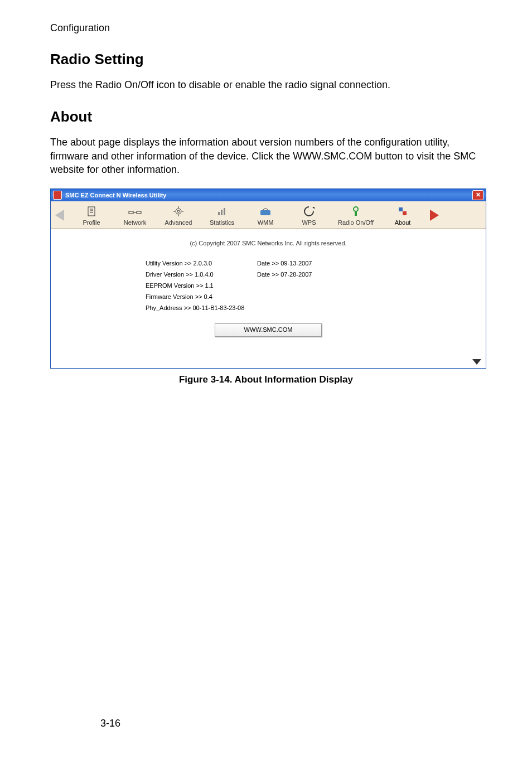 The width and height of the screenshot is (532, 774). I want to click on para-about: The about page displays the information …, so click(266, 156).